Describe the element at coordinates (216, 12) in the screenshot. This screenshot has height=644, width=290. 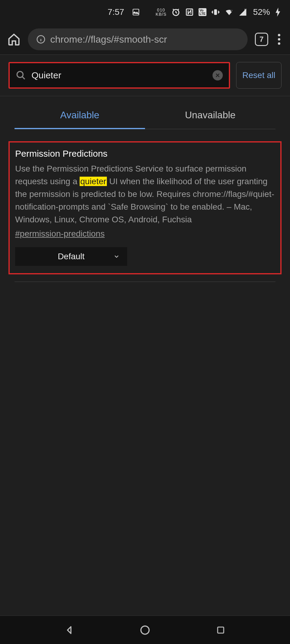
I see `vibrate-icon` at that location.